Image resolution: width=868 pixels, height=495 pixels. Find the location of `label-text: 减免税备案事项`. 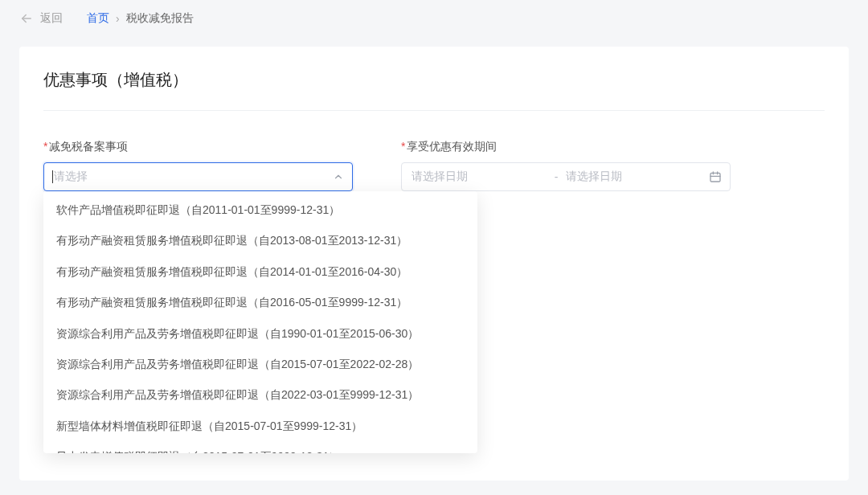

label-text: 减免税备案事项 is located at coordinates (88, 146).